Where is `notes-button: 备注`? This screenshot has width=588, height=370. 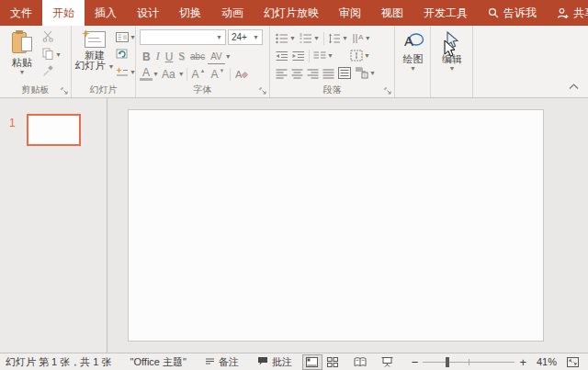
notes-button: 备注 is located at coordinates (222, 362).